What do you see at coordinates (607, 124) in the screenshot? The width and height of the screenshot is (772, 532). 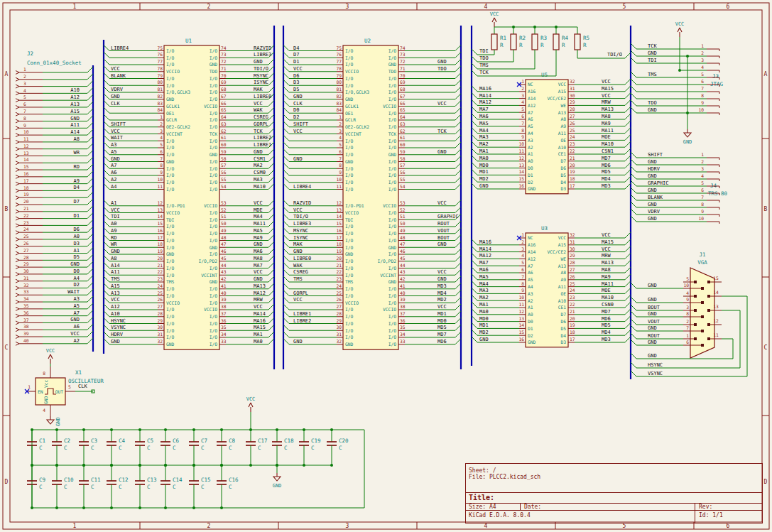 I see `net-label: MA9` at bounding box center [607, 124].